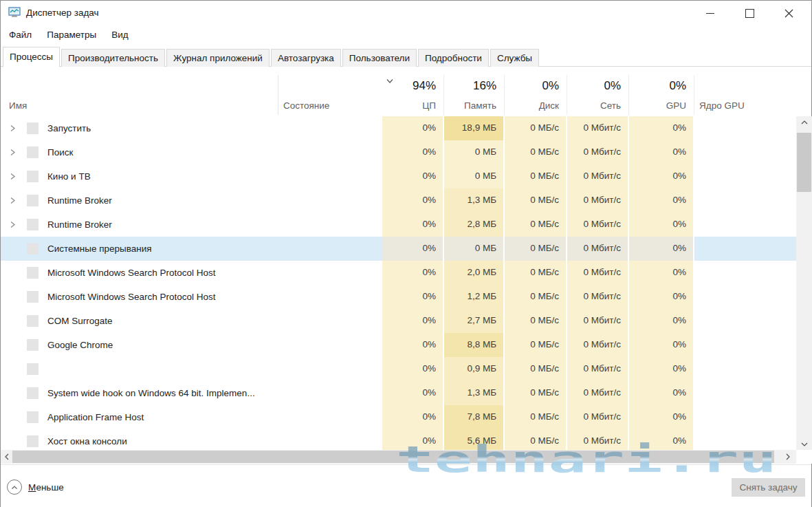  Describe the element at coordinates (399, 128) in the screenshot. I see `table-row: Запустить 0% 18,9 МБ 0 МБ/с 0 Мбит/с 0%` at that location.